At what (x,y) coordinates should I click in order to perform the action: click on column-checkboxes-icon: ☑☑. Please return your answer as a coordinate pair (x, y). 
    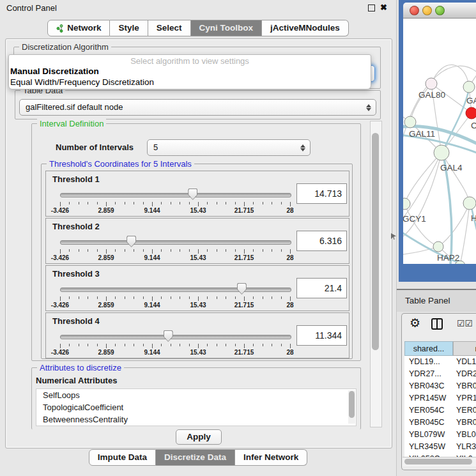
    Looking at the image, I should click on (465, 323).